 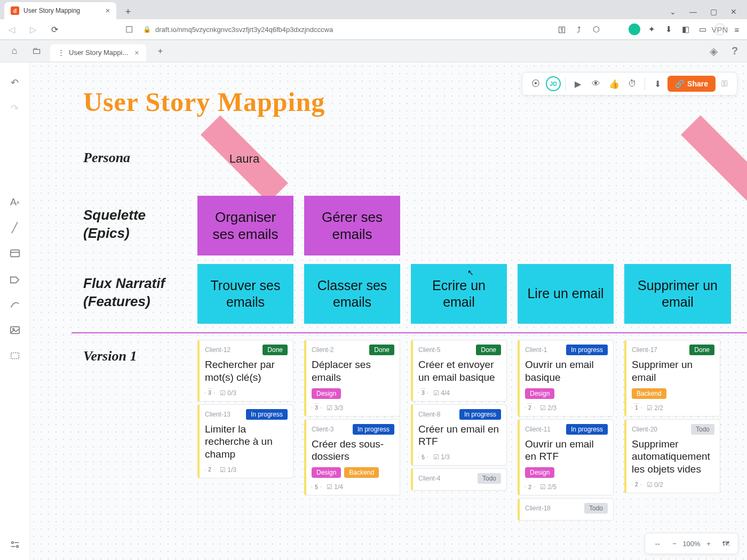 What do you see at coordinates (15, 253) in the screenshot?
I see `card-tool-icon` at bounding box center [15, 253].